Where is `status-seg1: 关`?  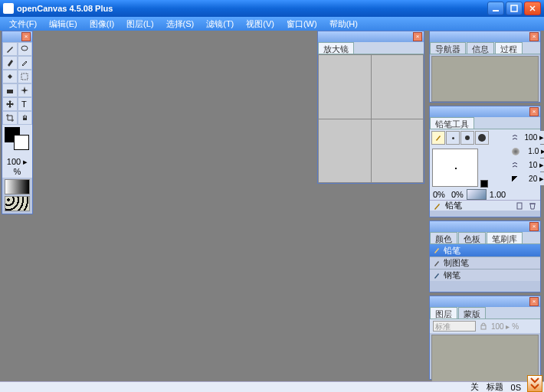
status-seg1: 关 is located at coordinates (475, 387).